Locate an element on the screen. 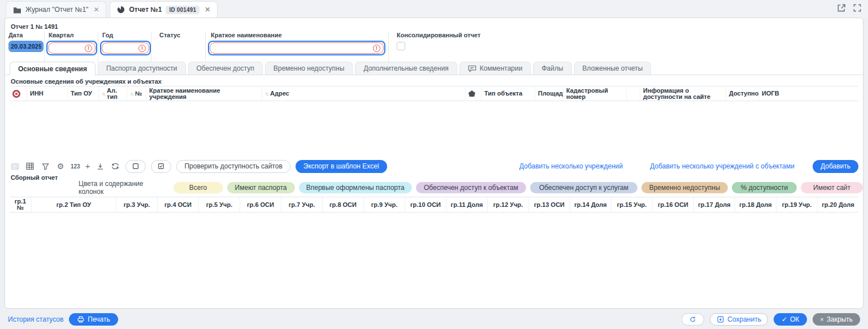 The height and width of the screenshot is (329, 868). plus-icon: + is located at coordinates (88, 166).